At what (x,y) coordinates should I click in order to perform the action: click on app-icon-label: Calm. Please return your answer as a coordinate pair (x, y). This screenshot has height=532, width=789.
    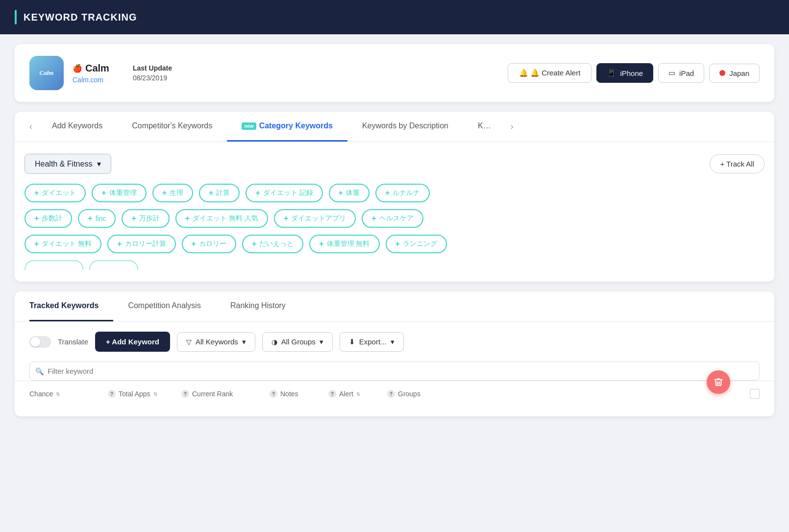
    Looking at the image, I should click on (47, 73).